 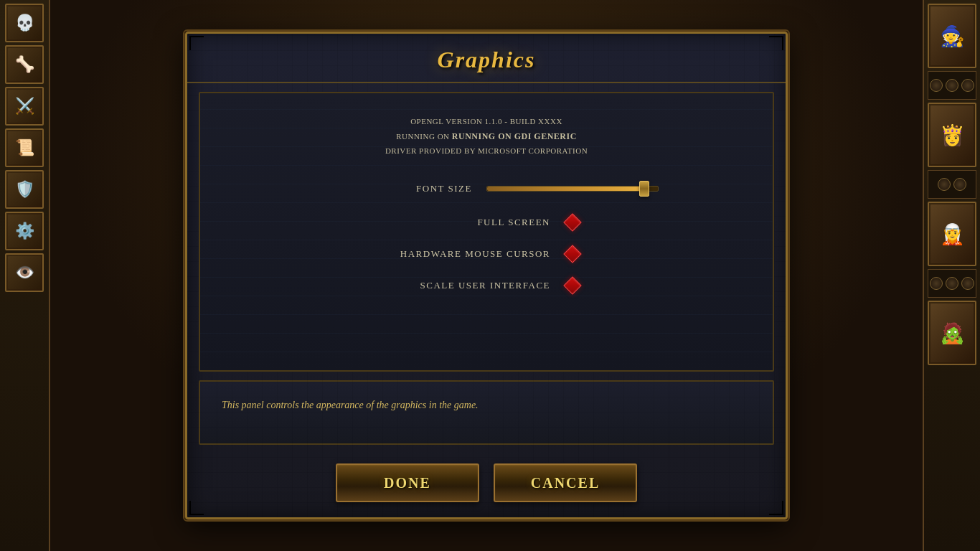 What do you see at coordinates (486, 405) in the screenshot?
I see `description-text: This panel controls the appearance of th…` at bounding box center [486, 405].